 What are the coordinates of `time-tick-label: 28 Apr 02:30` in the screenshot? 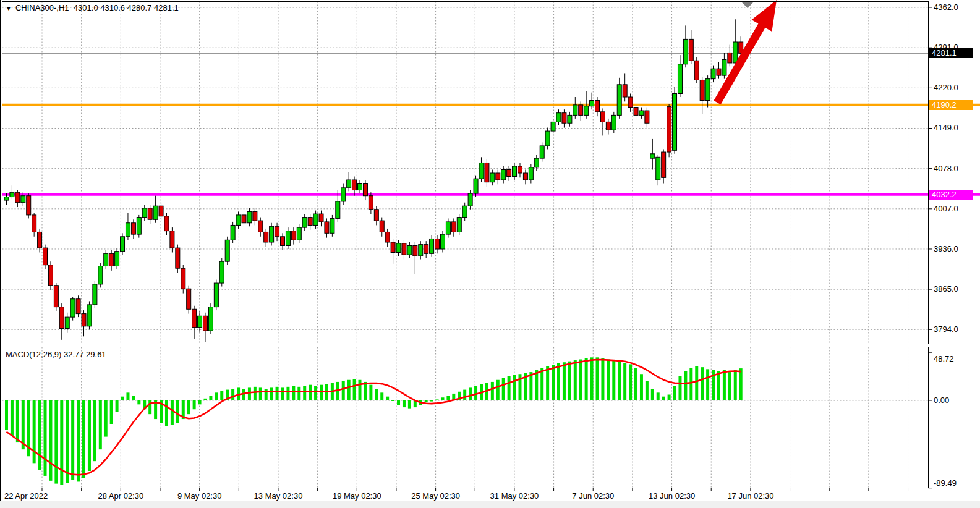 It's located at (121, 496).